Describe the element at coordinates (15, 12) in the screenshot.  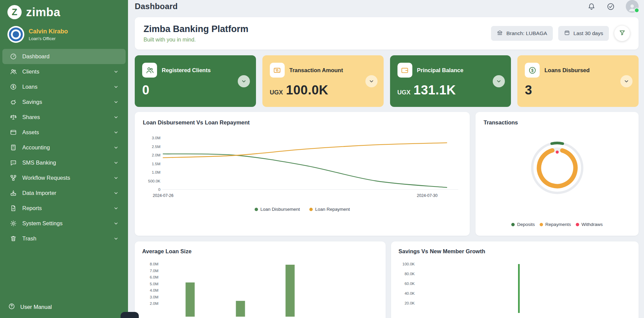
I see `zimba-logo-icon: Z` at that location.